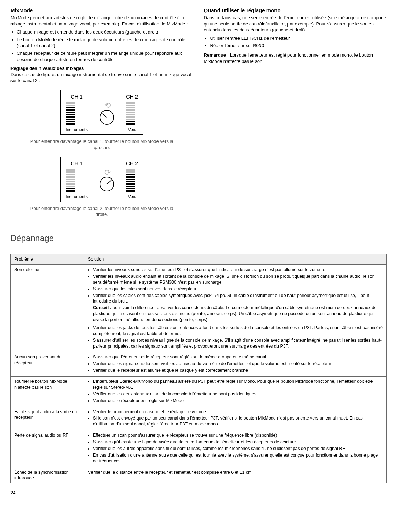 The width and height of the screenshot is (397, 532). I want to click on table-row: Aucun son provenant du récepteurS'assure…, so click(199, 364).